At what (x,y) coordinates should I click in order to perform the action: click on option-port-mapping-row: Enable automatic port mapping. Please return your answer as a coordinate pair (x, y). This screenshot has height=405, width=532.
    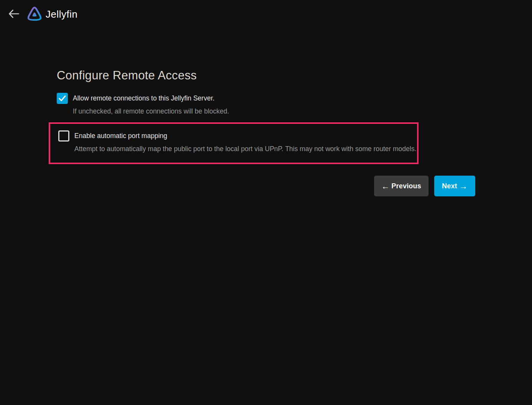
    Looking at the image, I should click on (238, 136).